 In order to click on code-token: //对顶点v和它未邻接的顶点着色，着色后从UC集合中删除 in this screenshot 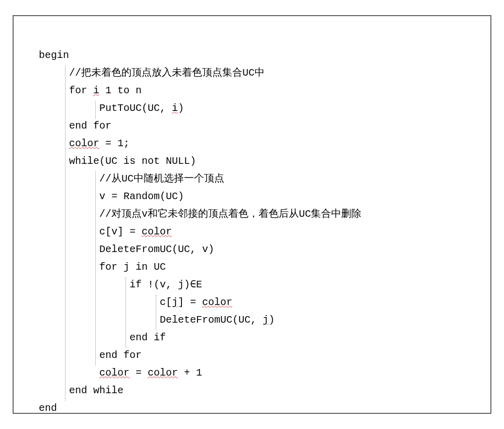, I will do `click(230, 214)`.